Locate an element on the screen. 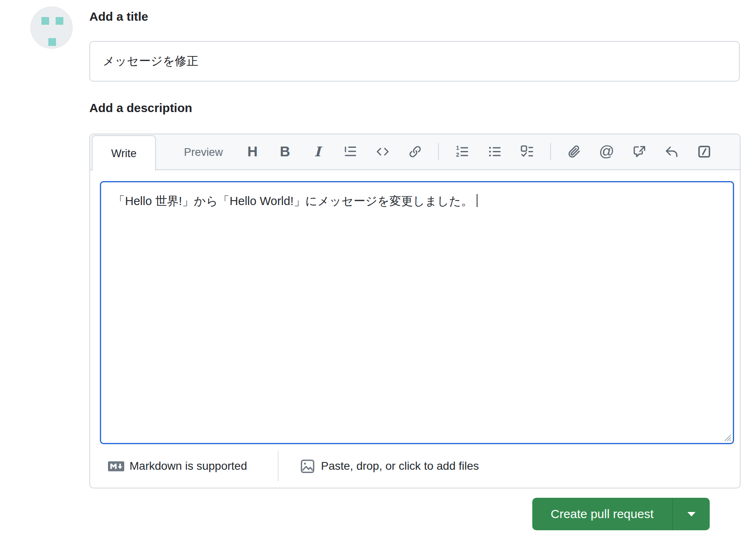 The height and width of the screenshot is (540, 756). description-heading: Add a description is located at coordinates (140, 108).